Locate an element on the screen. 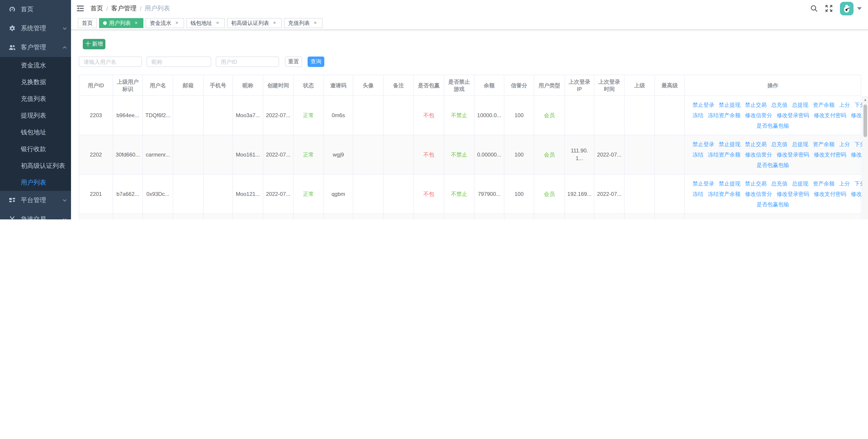 Image resolution: width=868 pixels, height=439 pixels. breadcrumb-item-home: 首页 is located at coordinates (97, 8).